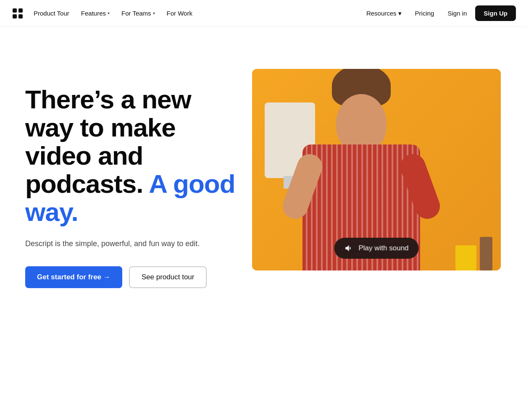 This screenshot has height=420, width=526. Describe the element at coordinates (376, 248) in the screenshot. I see `play-sound-button: Play with sound` at that location.